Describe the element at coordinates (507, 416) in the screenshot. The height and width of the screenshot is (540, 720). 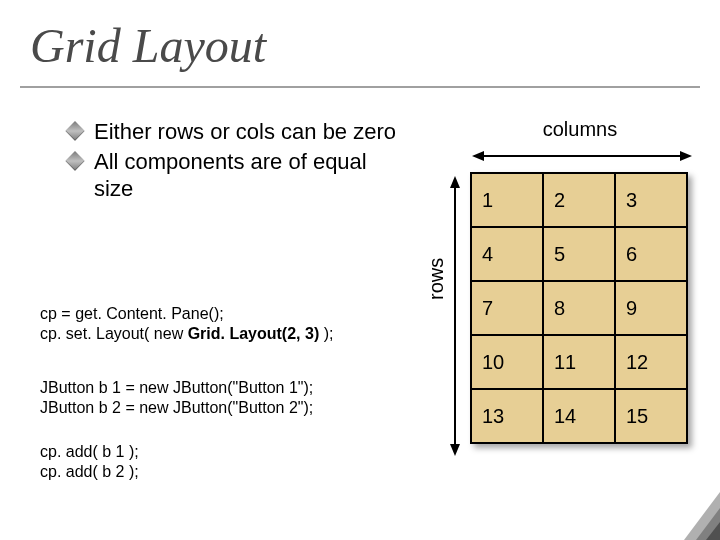
I see `grid-cell: 13` at that location.